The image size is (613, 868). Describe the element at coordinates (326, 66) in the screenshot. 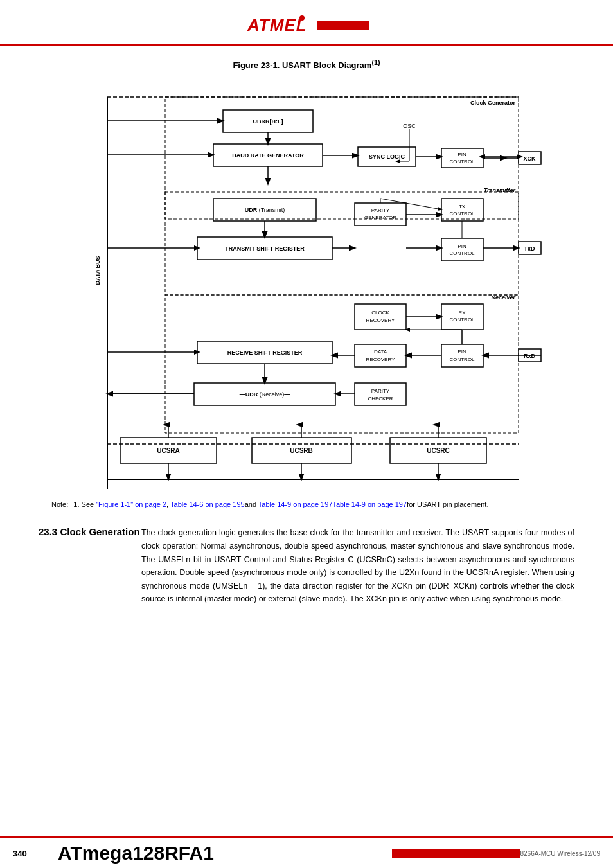

I see `figure-subtitle: USART Block Diagram` at that location.